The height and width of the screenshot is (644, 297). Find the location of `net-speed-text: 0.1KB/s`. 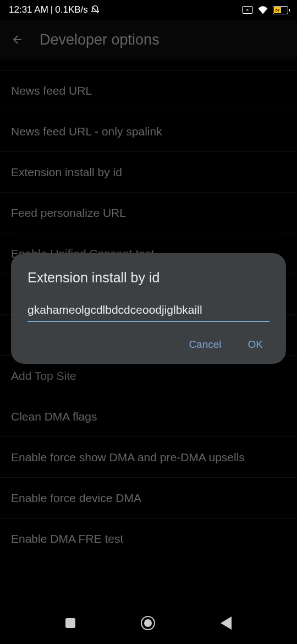

net-speed-text: 0.1KB/s is located at coordinates (72, 10).